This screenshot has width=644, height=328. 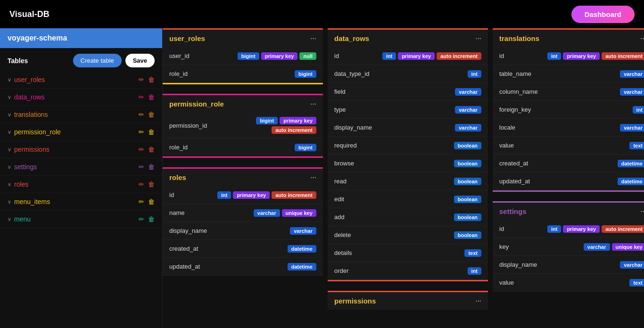 What do you see at coordinates (636, 283) in the screenshot?
I see `tag-text: text` at bounding box center [636, 283].